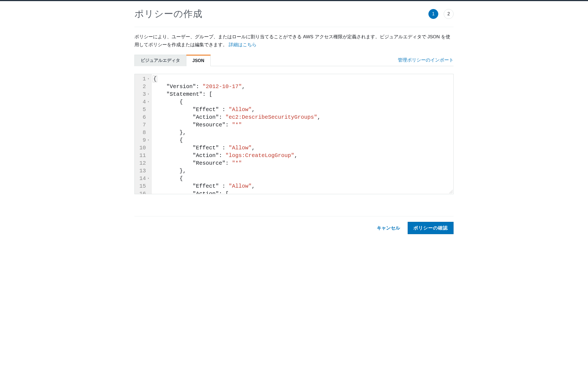  Describe the element at coordinates (143, 94) in the screenshot. I see `gutter-line: 3▾` at that location.